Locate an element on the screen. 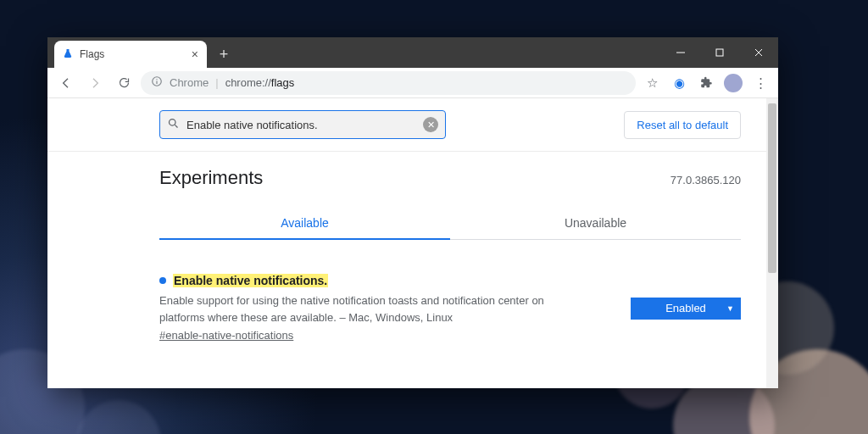 The height and width of the screenshot is (434, 868). extensions-icon is located at coordinates (706, 83).